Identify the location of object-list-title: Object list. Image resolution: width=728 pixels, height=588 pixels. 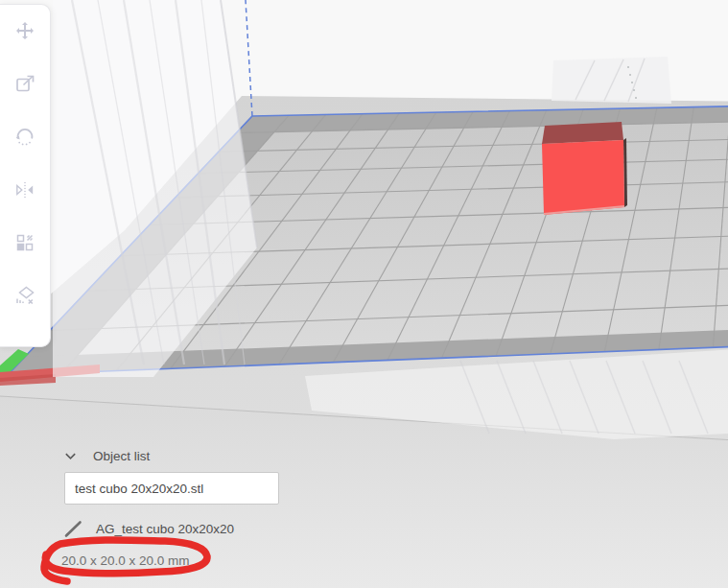
(121, 457).